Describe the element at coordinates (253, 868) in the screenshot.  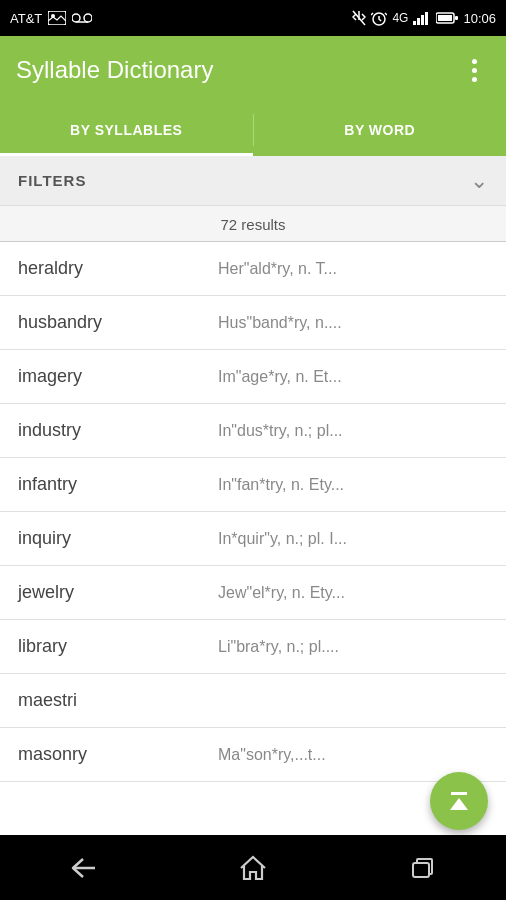
I see `nav-bar` at that location.